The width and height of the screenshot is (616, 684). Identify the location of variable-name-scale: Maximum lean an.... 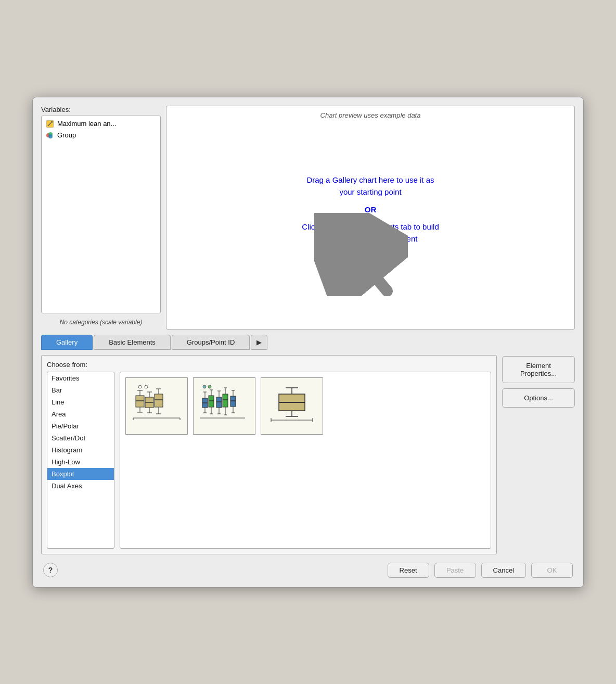
(86, 124).